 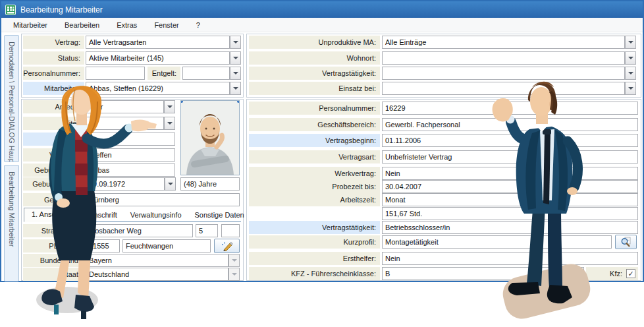 I want to click on kfz-fuehrerscheinklasse-label: KFZ - Führerscheinklasse:, so click(x=315, y=274).